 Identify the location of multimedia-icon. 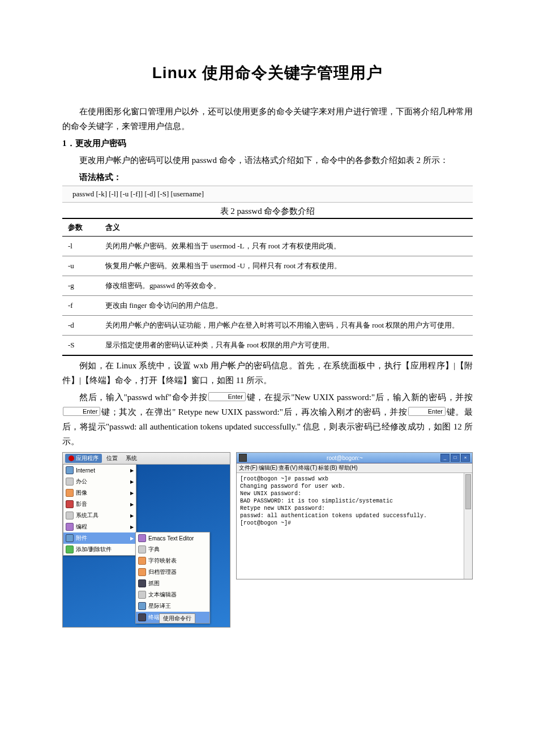
(70, 504).